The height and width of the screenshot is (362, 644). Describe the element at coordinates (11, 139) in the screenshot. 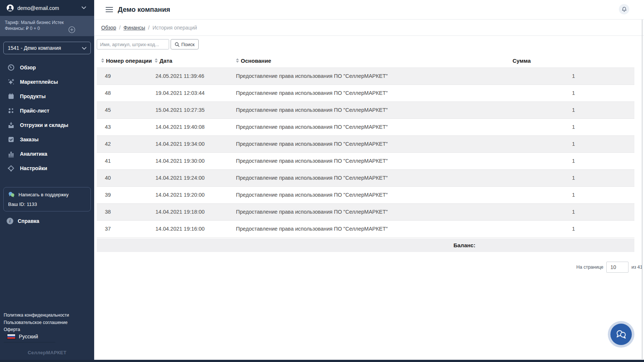

I see `orders-icon` at that location.